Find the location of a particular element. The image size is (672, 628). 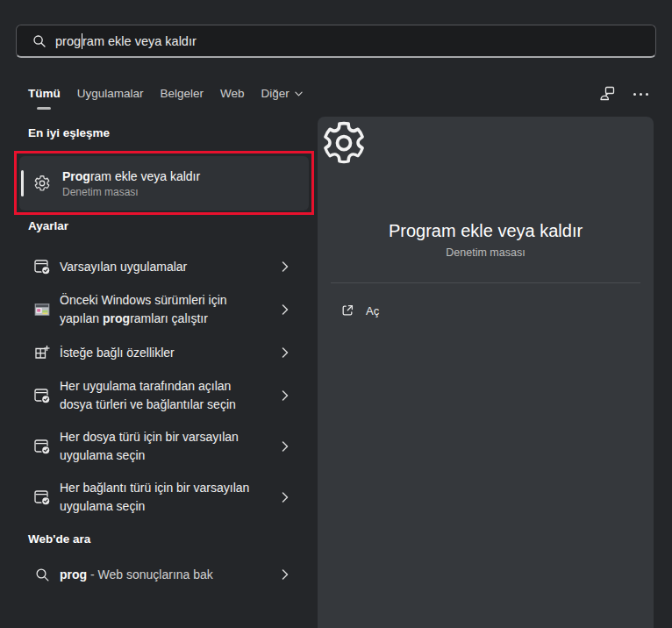

best-match-header: En iyi eşleşme is located at coordinates (68, 133).